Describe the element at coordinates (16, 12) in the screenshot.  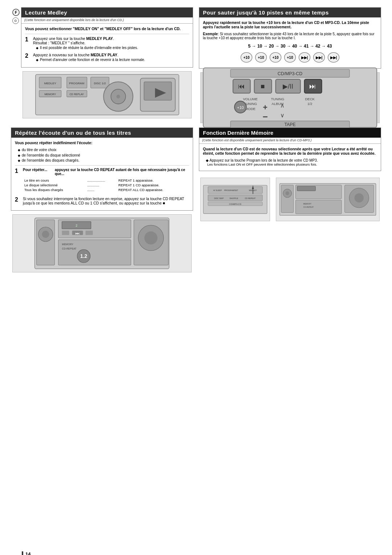
I see `f-label: F` at that location.